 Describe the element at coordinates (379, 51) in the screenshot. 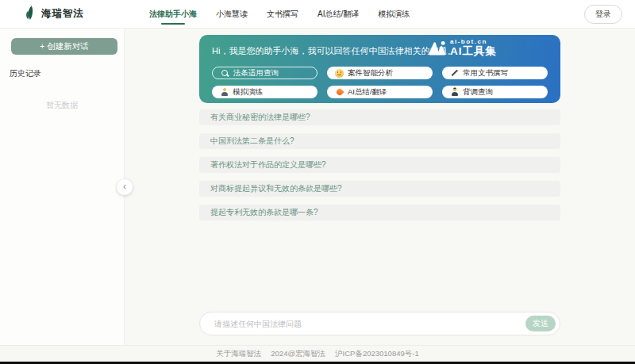

I see `greeting-text: Hi，我是您的助手小海，我可以回答任何中国法律相关的问题。` at that location.